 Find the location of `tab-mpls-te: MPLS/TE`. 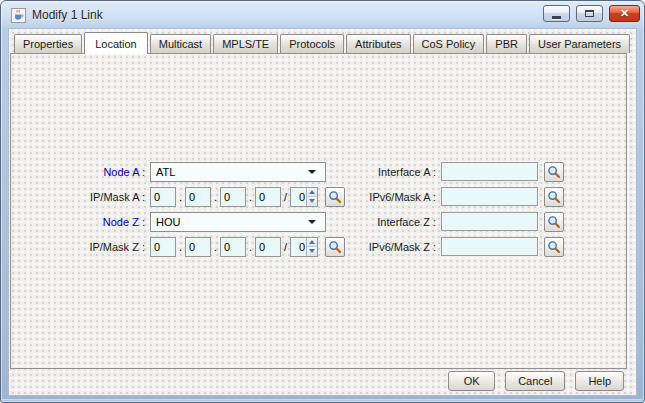

tab-mpls-te: MPLS/TE is located at coordinates (246, 44).